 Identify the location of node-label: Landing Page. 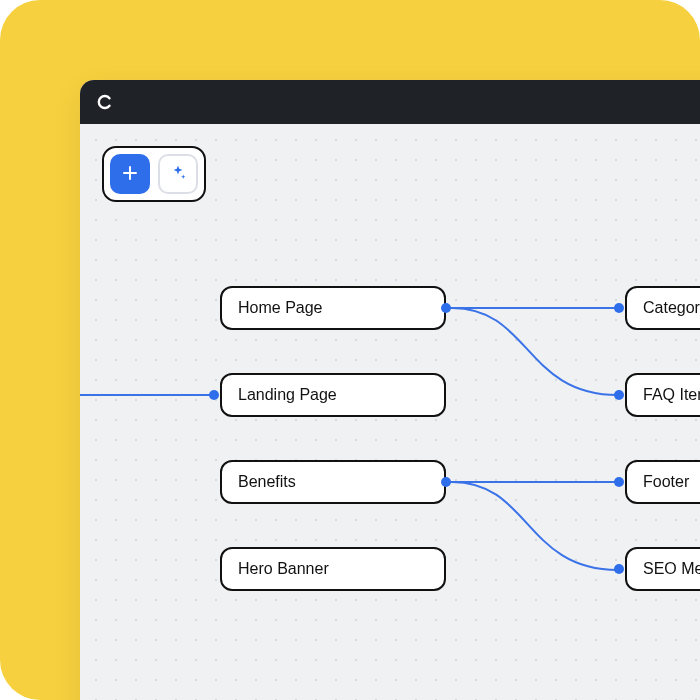
(288, 395).